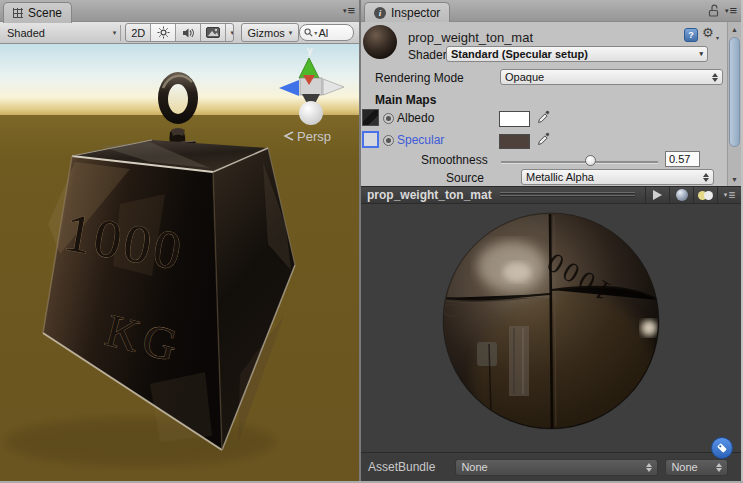 The width and height of the screenshot is (743, 483). Describe the element at coordinates (370, 140) in the screenshot. I see `specular-texture-slot` at that location.